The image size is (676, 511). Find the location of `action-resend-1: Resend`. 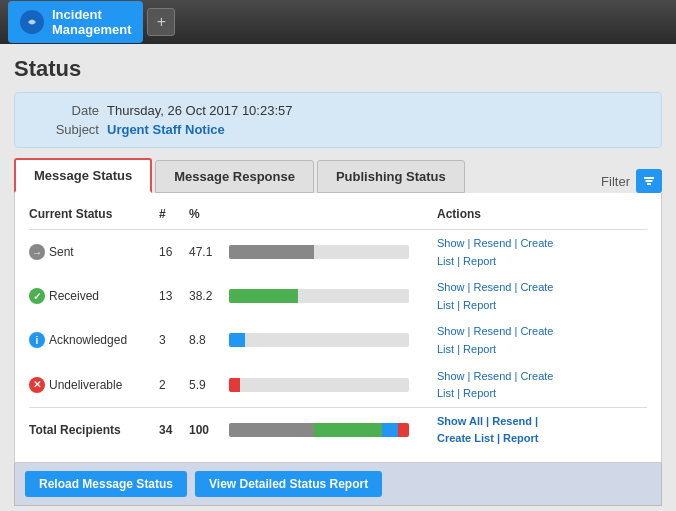

action-resend-1: Resend is located at coordinates (493, 287).